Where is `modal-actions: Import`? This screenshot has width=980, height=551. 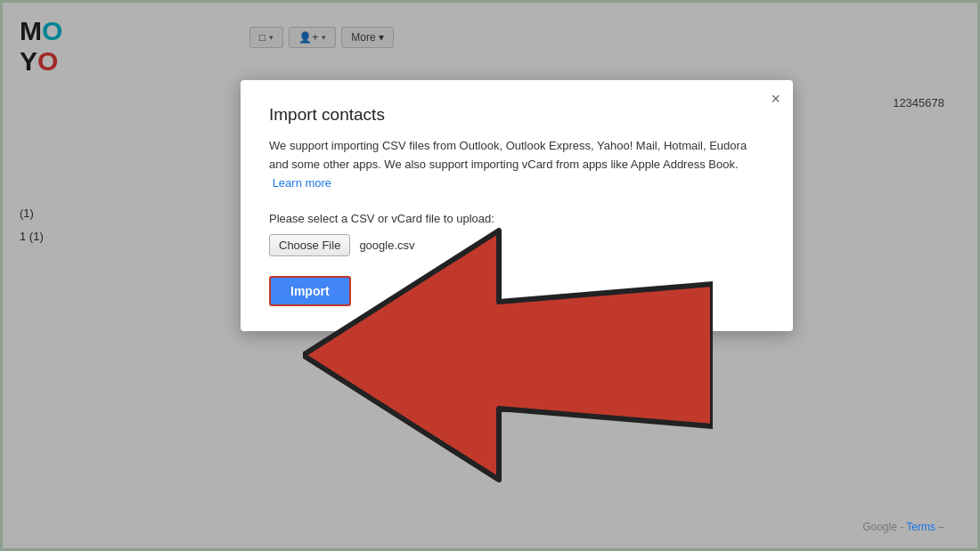 modal-actions: Import is located at coordinates (517, 291).